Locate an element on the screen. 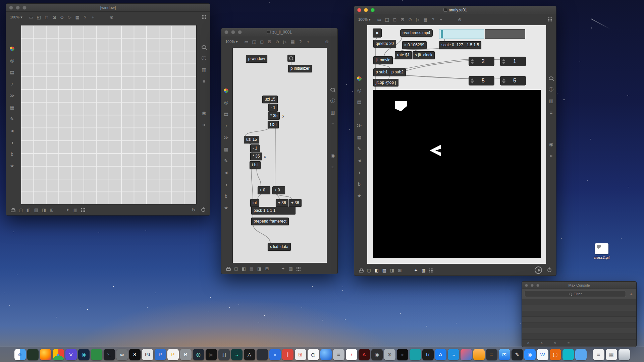 The width and height of the screenshot is (644, 362). titlebar: Max Console is located at coordinates (579, 285).